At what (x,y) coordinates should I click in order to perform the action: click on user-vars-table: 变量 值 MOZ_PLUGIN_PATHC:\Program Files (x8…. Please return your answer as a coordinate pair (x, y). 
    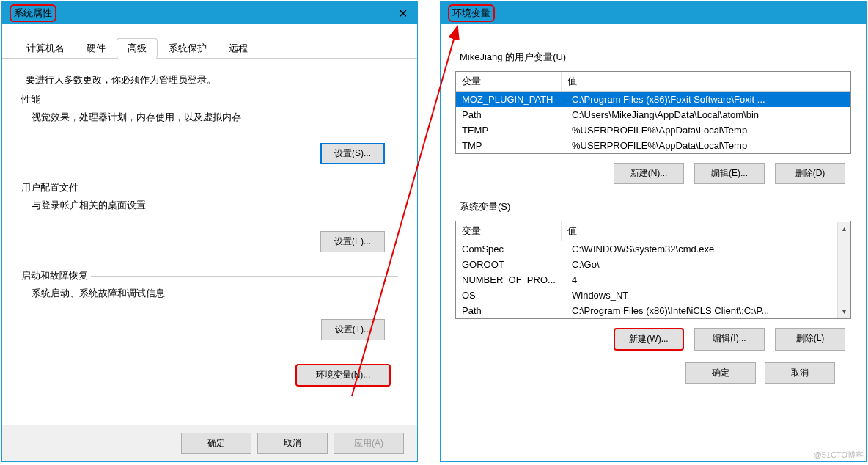
    Looking at the image, I should click on (653, 113).